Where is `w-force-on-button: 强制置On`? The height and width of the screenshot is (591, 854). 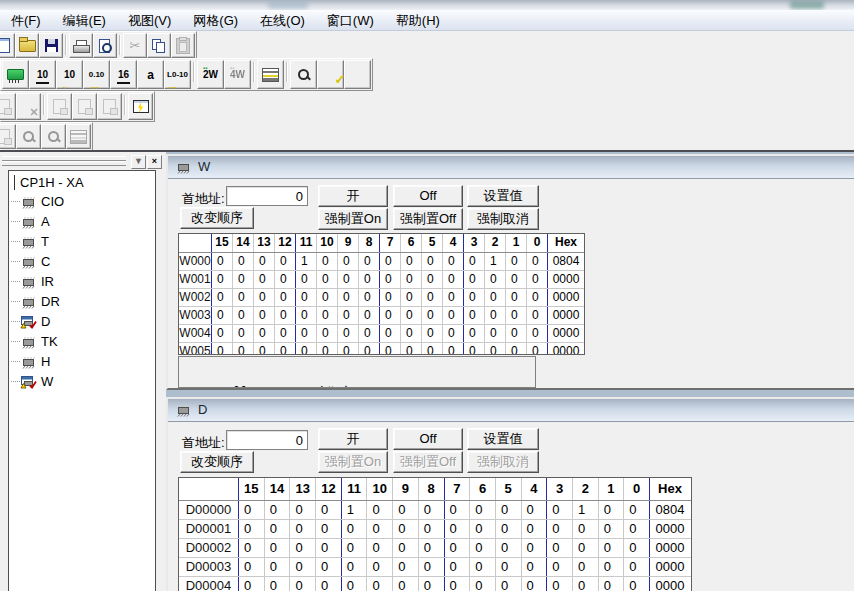 w-force-on-button: 强制置On is located at coordinates (353, 219).